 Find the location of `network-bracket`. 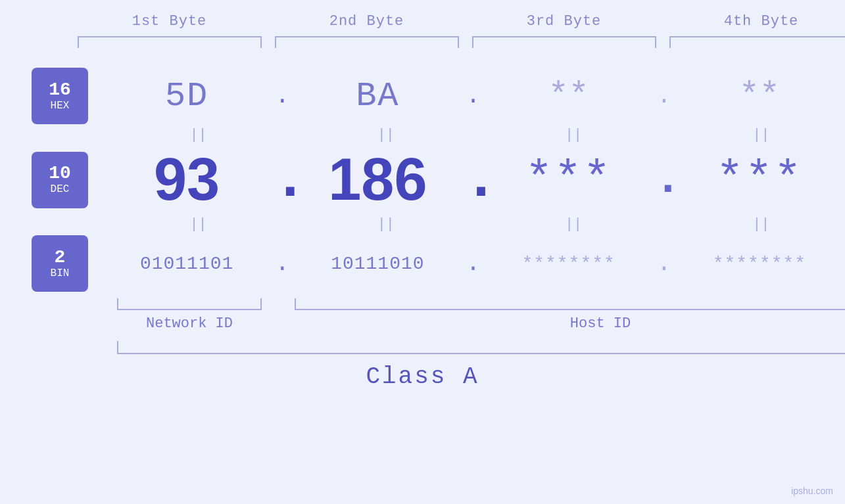

network-bracket is located at coordinates (189, 304).